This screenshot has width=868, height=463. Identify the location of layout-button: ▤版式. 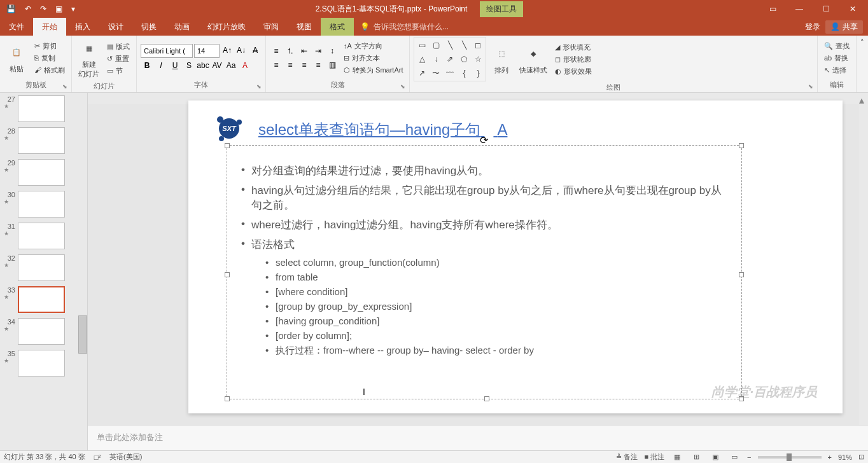
(118, 47).